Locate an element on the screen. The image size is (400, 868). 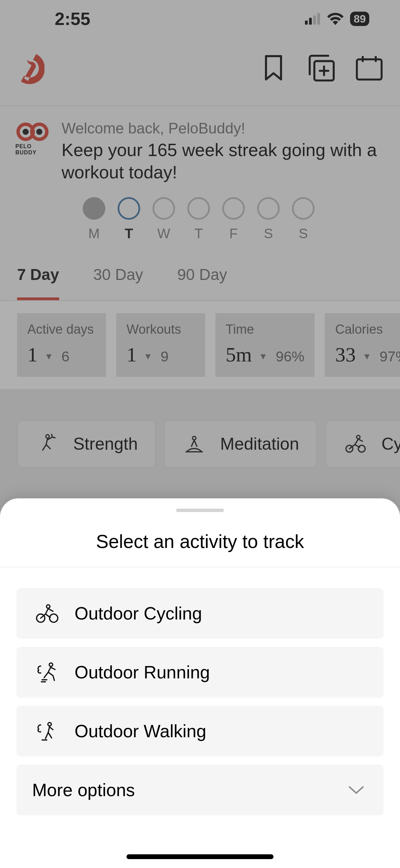
stats-row: Active days 1▼6 Workouts 1▼9 Time 5m▼96%… is located at coordinates (200, 345).